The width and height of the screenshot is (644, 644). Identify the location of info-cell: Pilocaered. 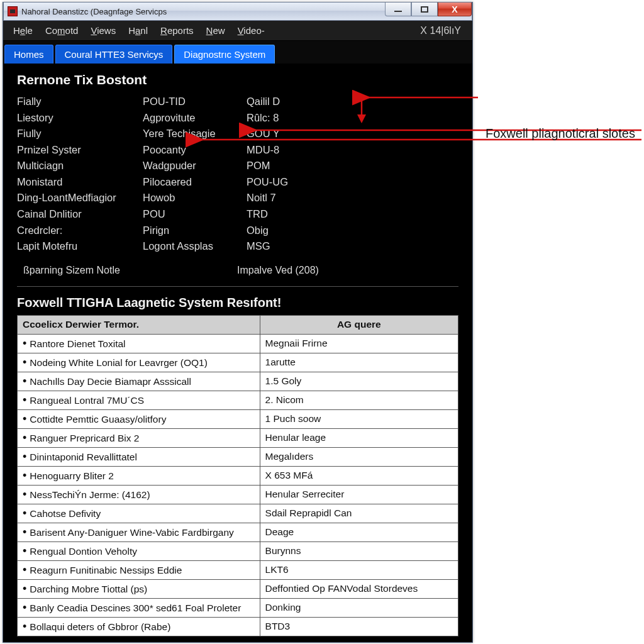
(195, 182).